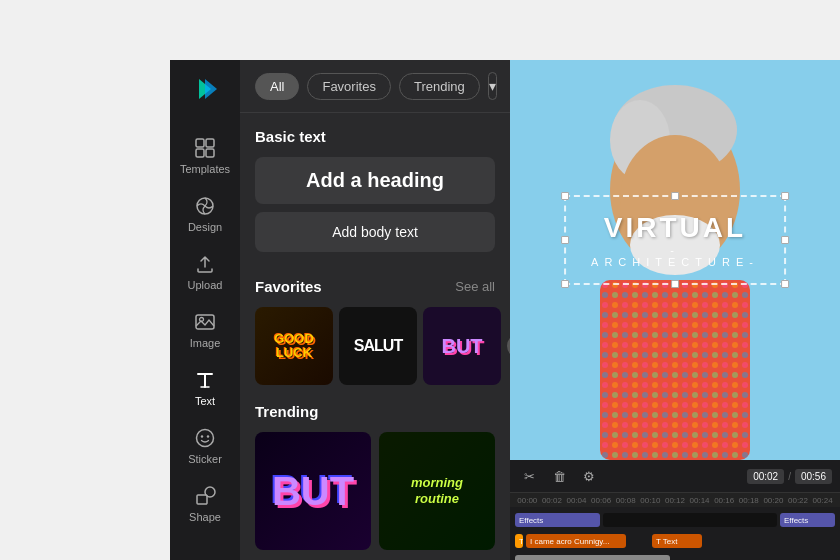 The image size is (840, 560). I want to click on handle-bl, so click(565, 284).